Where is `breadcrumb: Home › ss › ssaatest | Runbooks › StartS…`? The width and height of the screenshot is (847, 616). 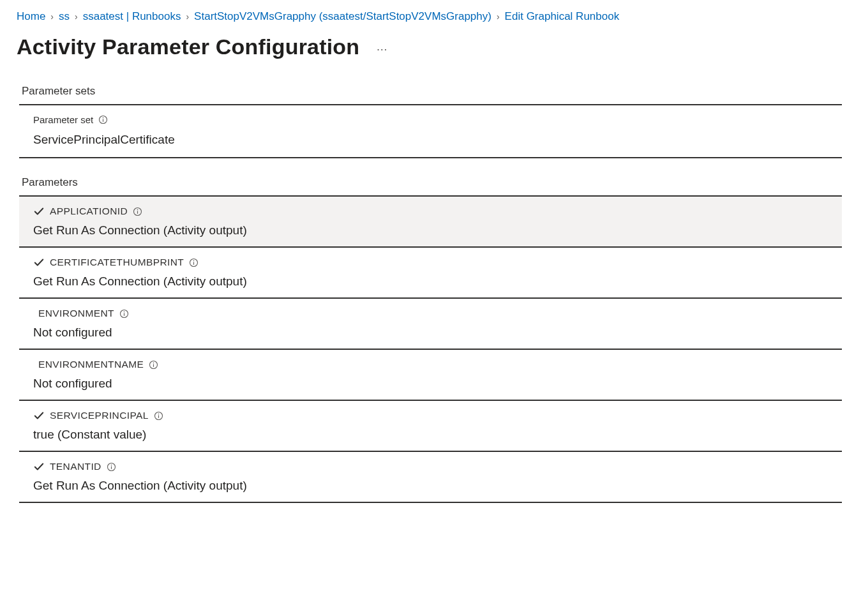 breadcrumb: Home › ss › ssaatest | Runbooks › StartS… is located at coordinates (424, 21).